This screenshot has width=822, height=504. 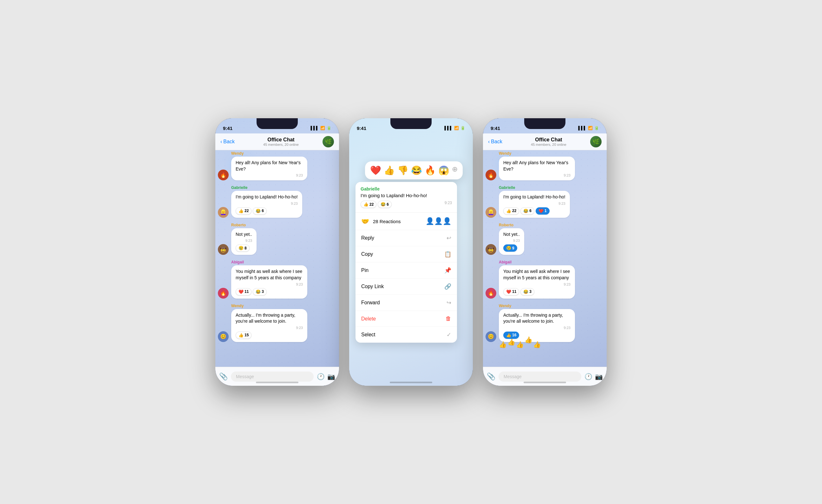 I want to click on signal-icon-2: ▌▌▌, so click(x=448, y=128).